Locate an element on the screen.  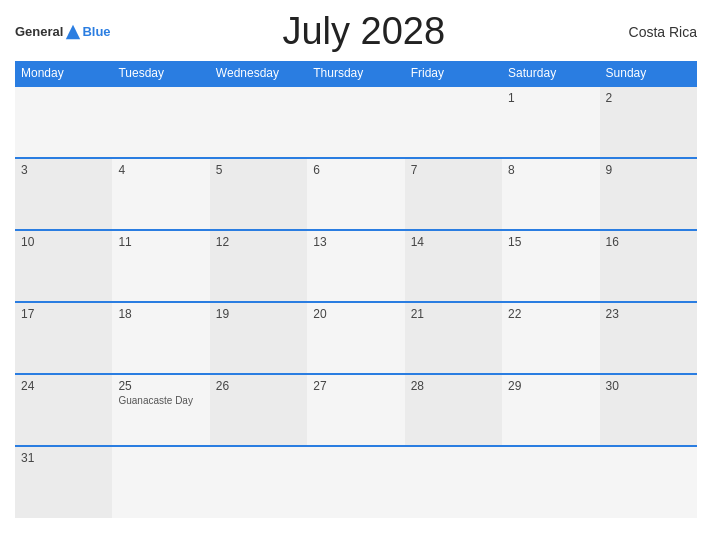
week-row-4: 17181920212223 is located at coordinates (356, 338).